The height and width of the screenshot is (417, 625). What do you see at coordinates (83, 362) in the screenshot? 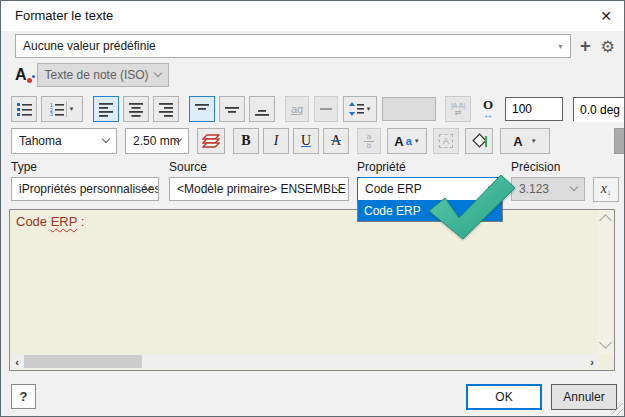
I see `horizontal-scroll-thumb` at bounding box center [83, 362].